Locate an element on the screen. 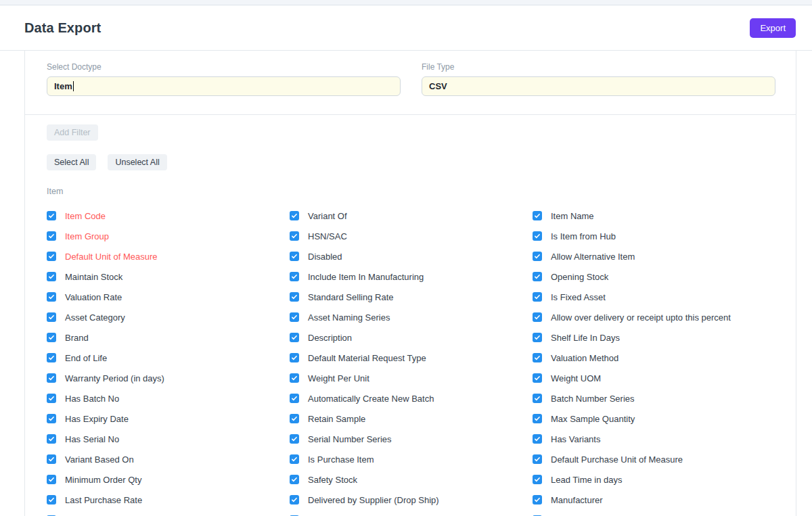 The image size is (812, 516). field-checkbox-row: Has Batch No is located at coordinates (168, 398).